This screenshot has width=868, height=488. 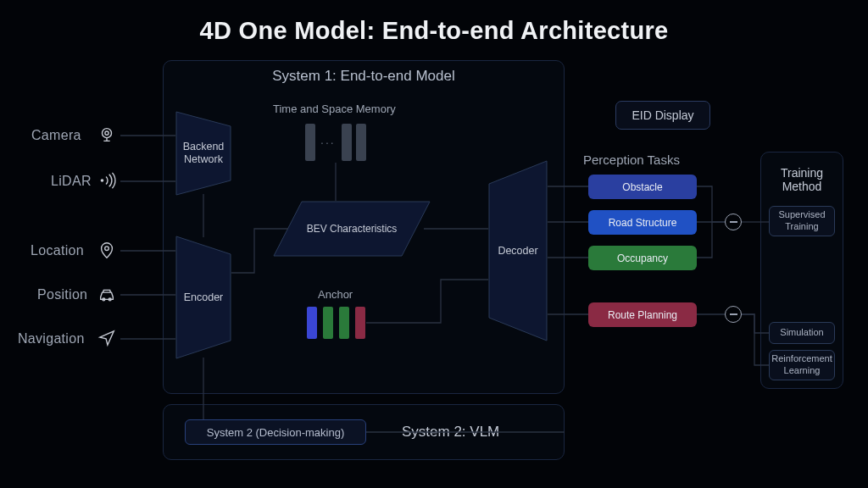 What do you see at coordinates (203, 297) in the screenshot?
I see `encoder-label: Encoder` at bounding box center [203, 297].